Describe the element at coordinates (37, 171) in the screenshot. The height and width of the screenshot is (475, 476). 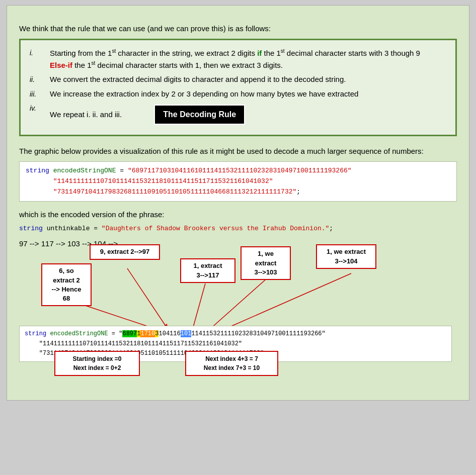
I see `code-keyword-string: string` at that location.